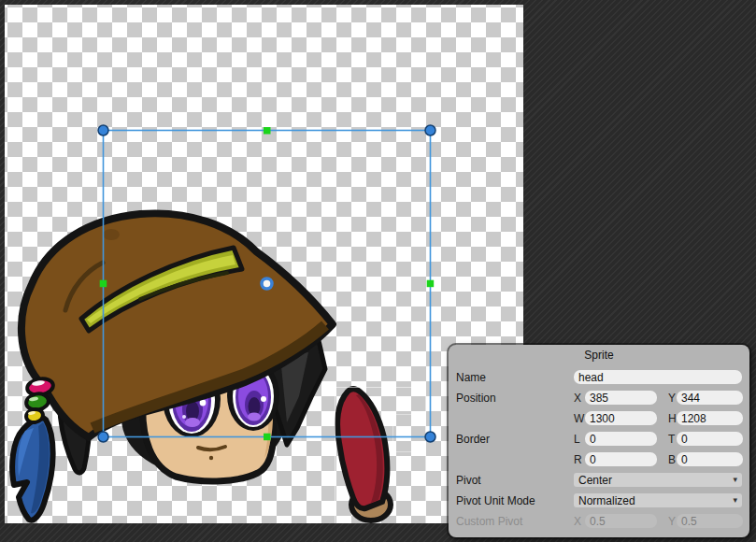 The height and width of the screenshot is (542, 756). Describe the element at coordinates (595, 480) in the screenshot. I see `pivot-dropdown-value: Center` at that location.